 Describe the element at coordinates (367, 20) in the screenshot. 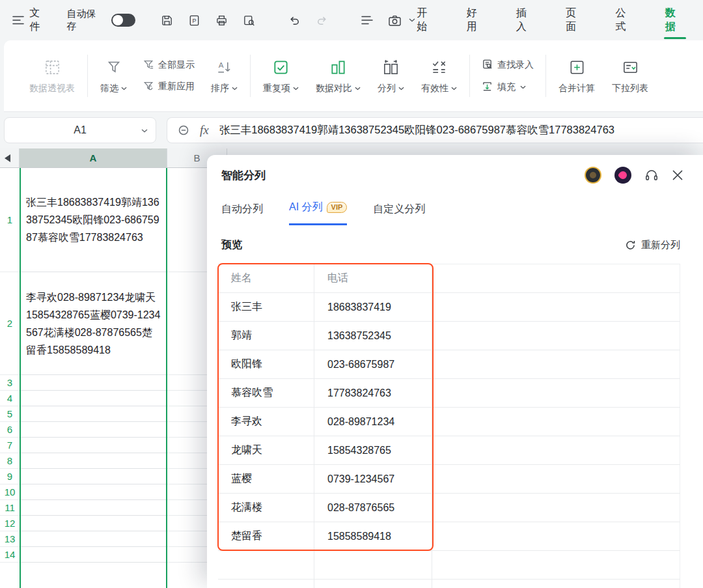

I see `customize-toolbar-icon` at that location.